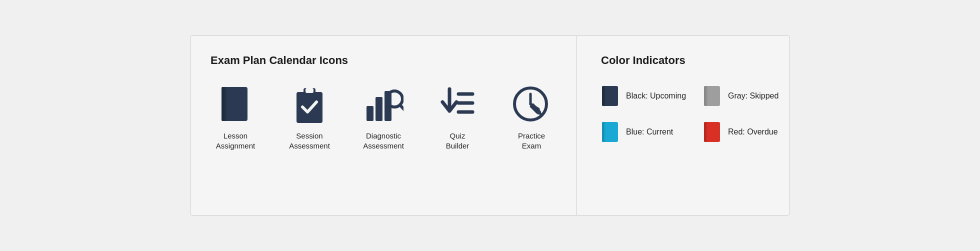  What do you see at coordinates (650, 132) in the screenshot?
I see `blue-current-label: Blue: Current` at bounding box center [650, 132].